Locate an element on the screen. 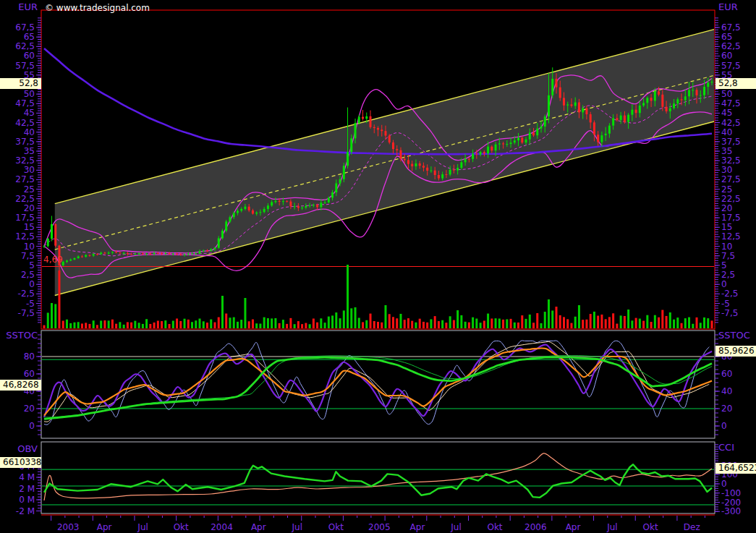 This screenshot has height=533, width=756. time-axis-label: 2004 is located at coordinates (221, 527).